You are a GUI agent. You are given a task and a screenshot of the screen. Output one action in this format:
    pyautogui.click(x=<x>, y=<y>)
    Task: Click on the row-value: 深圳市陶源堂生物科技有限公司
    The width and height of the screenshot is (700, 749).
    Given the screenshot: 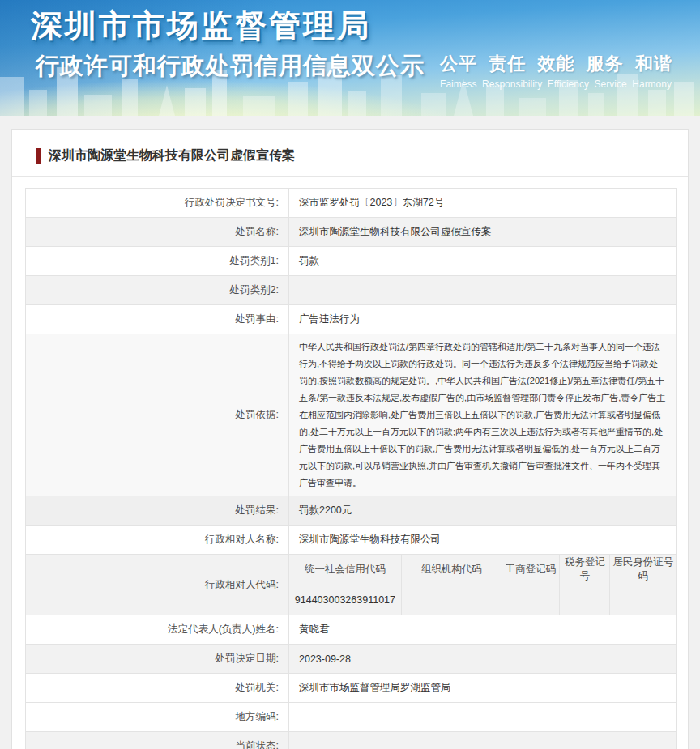 What is the action you would take?
    pyautogui.click(x=483, y=540)
    